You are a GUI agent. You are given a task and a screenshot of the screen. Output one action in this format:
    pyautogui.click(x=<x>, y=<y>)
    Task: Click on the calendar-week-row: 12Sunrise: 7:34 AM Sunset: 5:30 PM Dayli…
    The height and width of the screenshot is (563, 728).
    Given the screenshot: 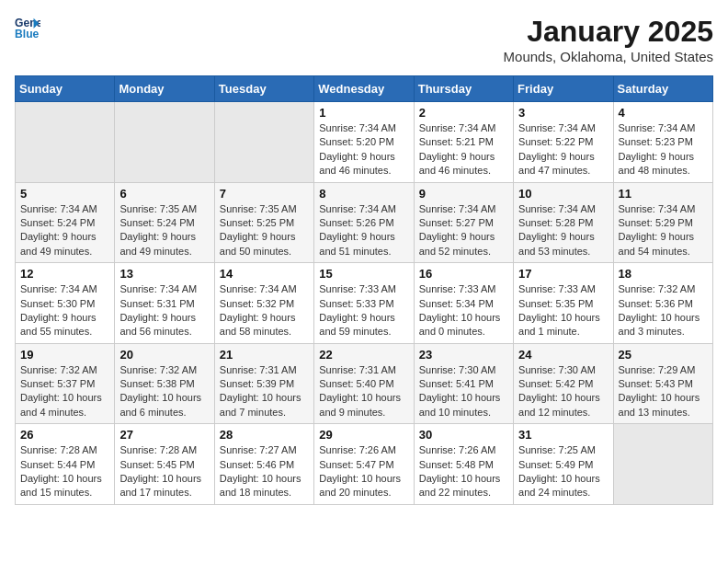 What is the action you would take?
    pyautogui.click(x=364, y=304)
    